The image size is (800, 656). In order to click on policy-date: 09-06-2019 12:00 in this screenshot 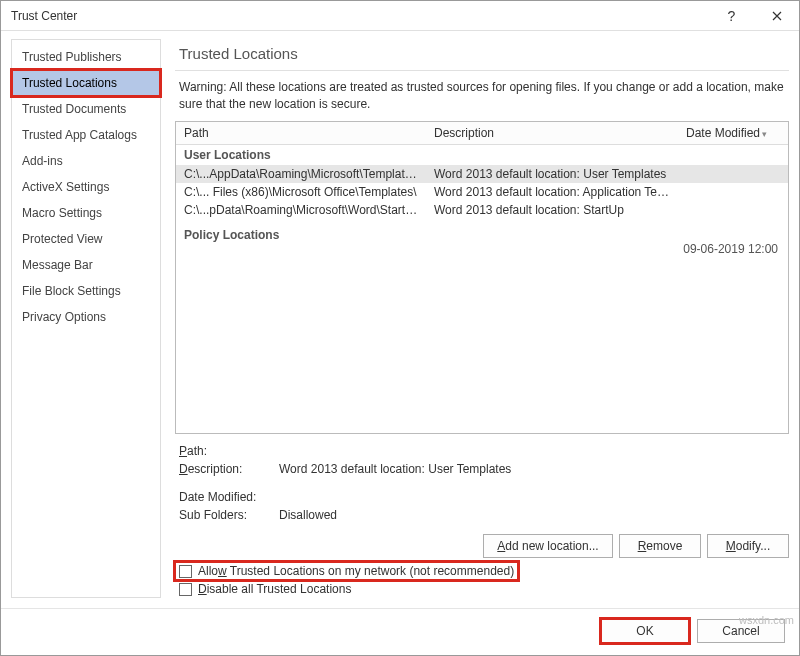, I will do `click(730, 249)`.